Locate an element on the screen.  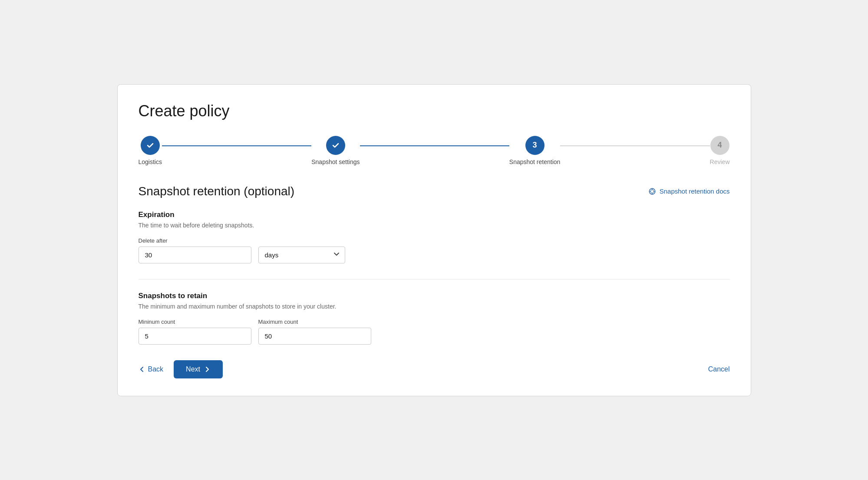
page-title: Create policy is located at coordinates (434, 111).